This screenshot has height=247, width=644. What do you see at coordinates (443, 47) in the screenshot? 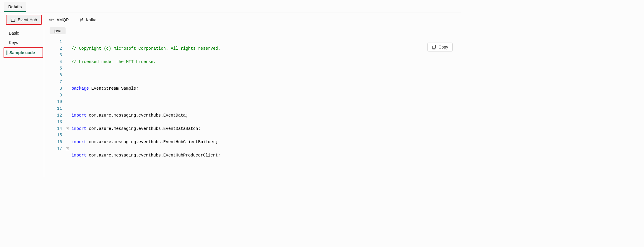
I see `copy-button-label: Copy` at bounding box center [443, 47].